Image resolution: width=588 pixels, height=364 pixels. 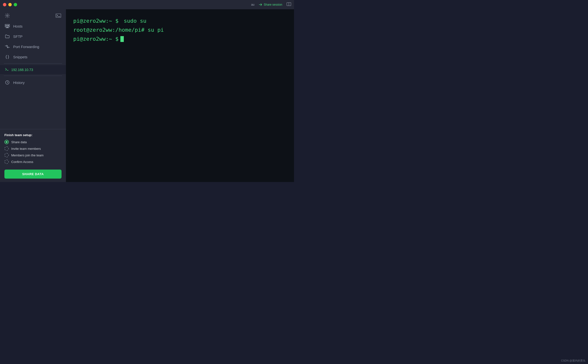 I want to click on setup-step-join: Members join the team, so click(x=33, y=155).